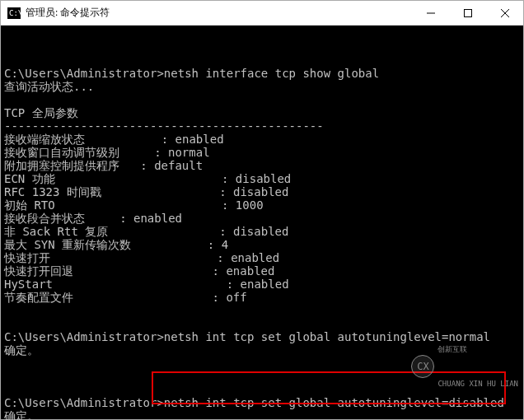 Image resolution: width=524 pixels, height=420 pixels. I want to click on minimize-button, so click(430, 13).